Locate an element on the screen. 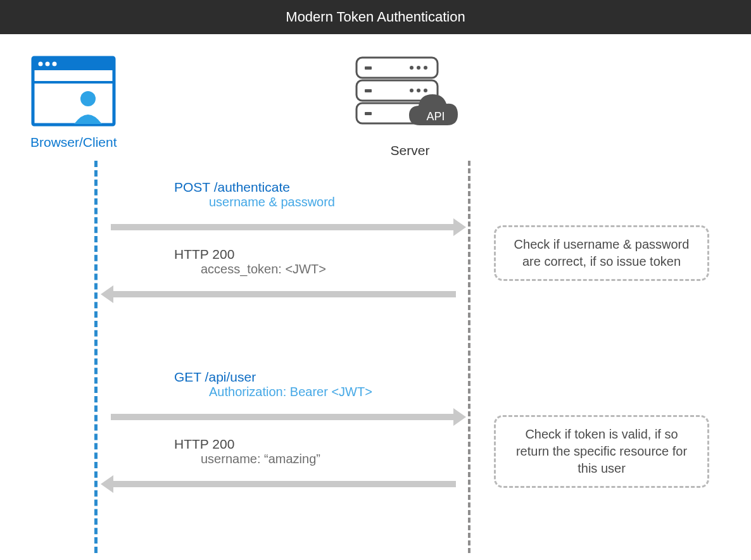 The height and width of the screenshot is (560, 751). api-cloud-icon: API is located at coordinates (433, 110).